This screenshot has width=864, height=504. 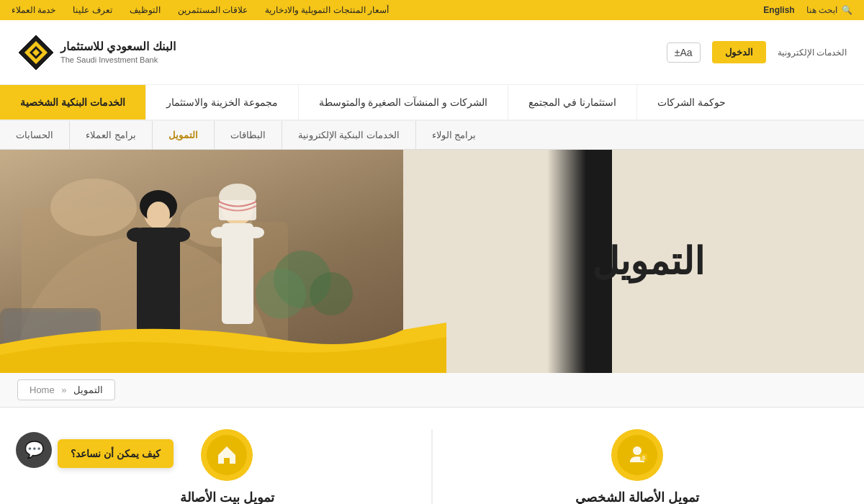 What do you see at coordinates (34, 450) in the screenshot?
I see `chat-circle-button: 💬` at bounding box center [34, 450].